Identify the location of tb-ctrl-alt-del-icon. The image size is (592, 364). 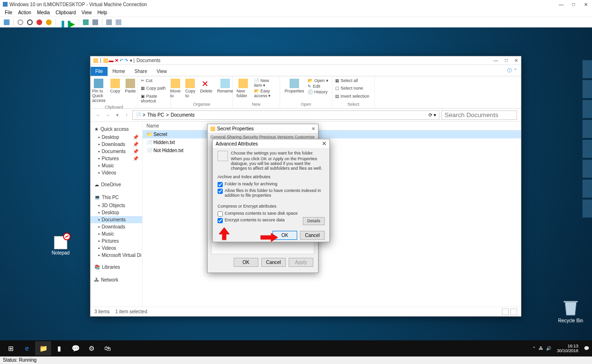
(7, 22).